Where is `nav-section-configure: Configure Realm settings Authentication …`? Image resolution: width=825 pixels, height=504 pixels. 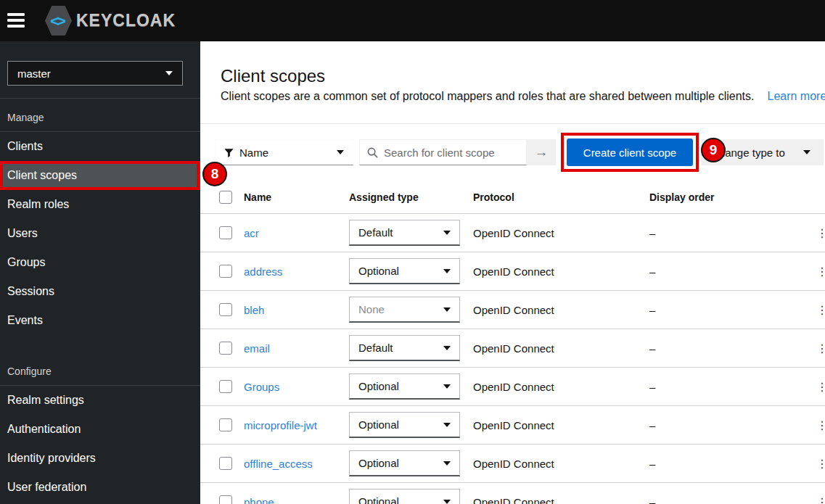
nav-section-configure: Configure Realm settings Authentication … is located at coordinates (100, 434).